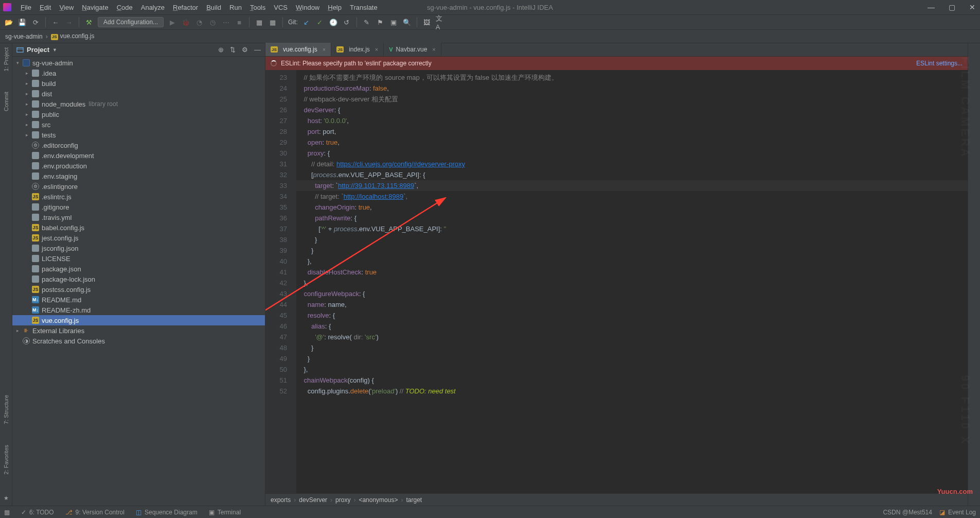  I want to click on editor-crumb: <anonymous>, so click(378, 500).